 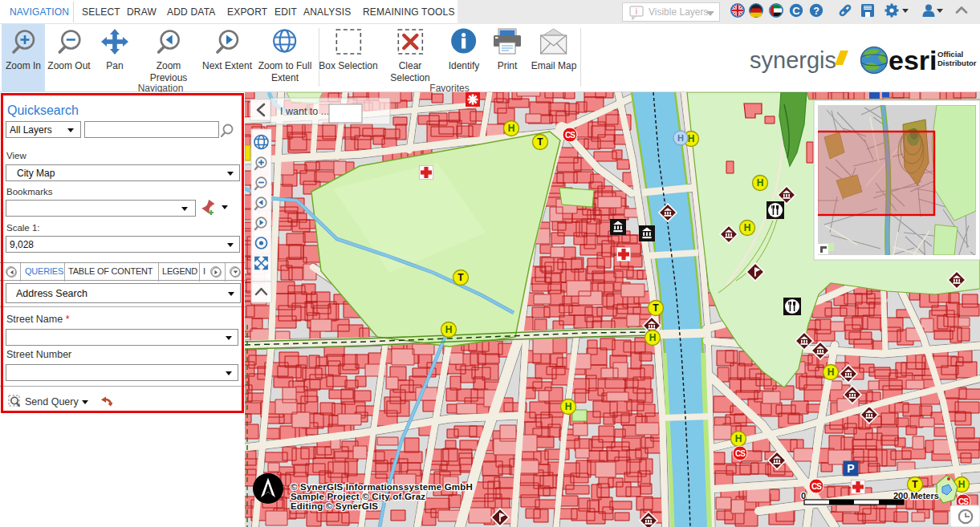 I want to click on svg-text: I want to ..., so click(x=305, y=111).